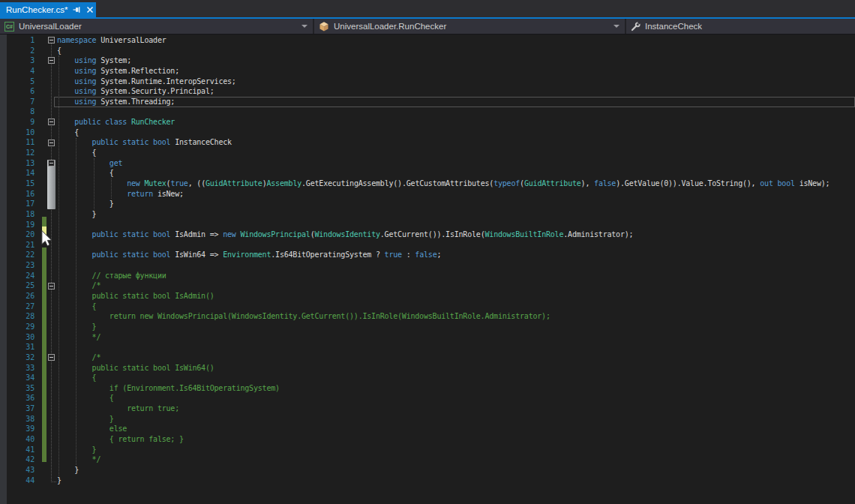 Image resolution: width=855 pixels, height=504 pixels. I want to click on code-line-28: return new WindowsPrincipal(WindowsIdent…, so click(428, 316).